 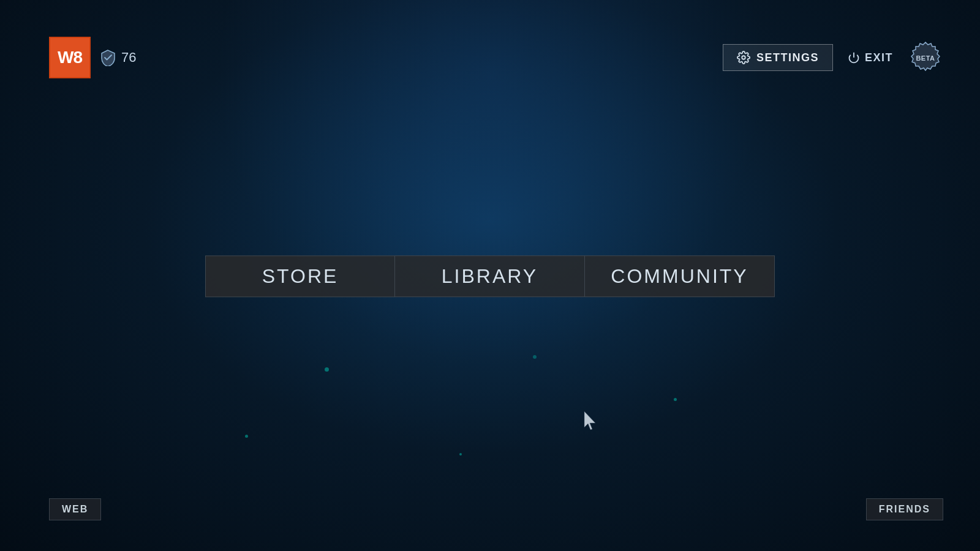 I want to click on exit-label: EXIT, so click(x=879, y=58).